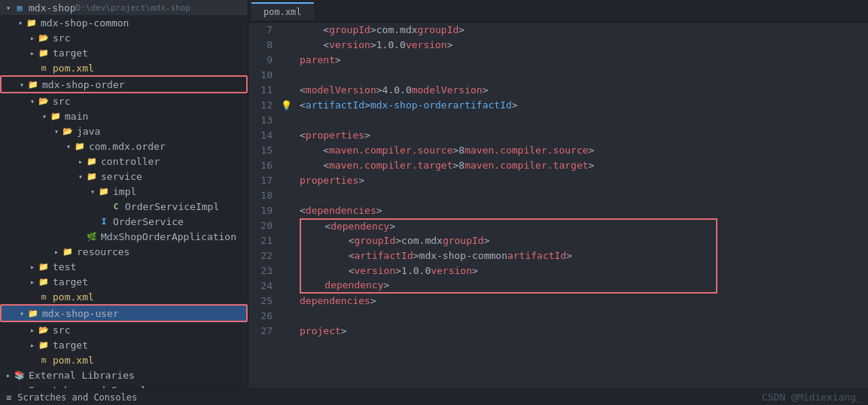 The width and height of the screenshot is (868, 405). I want to click on tree-item-mdx-shop-order: ▾📁mdx-shop-order, so click(123, 84).